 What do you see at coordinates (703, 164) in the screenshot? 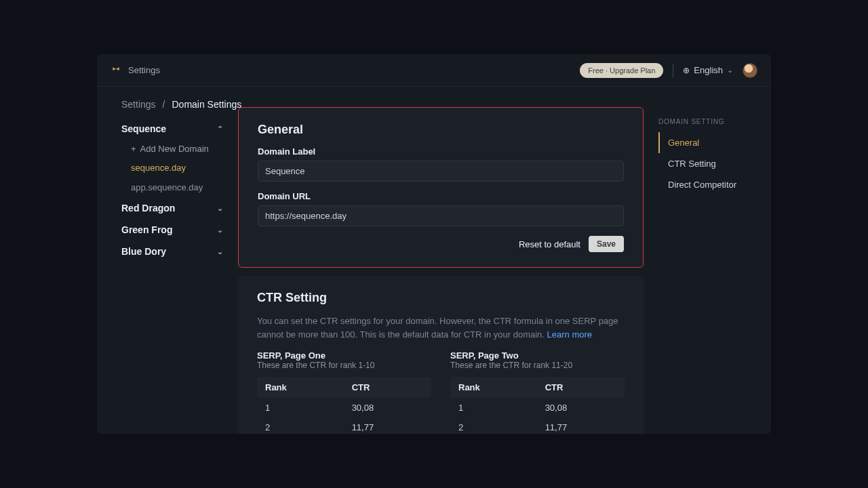
I see `section-nav-ctr-setting: CTR Setting` at bounding box center [703, 164].